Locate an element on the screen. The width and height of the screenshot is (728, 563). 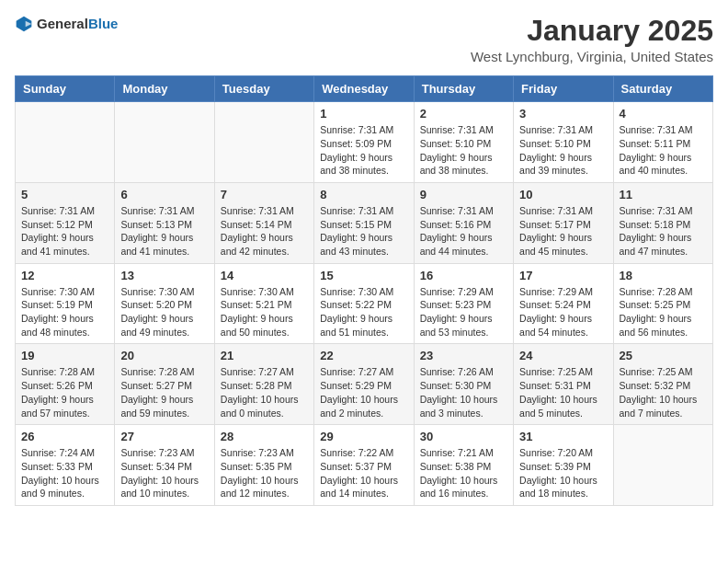
cell-daylight-info: Sunrise: 7:30 AM Sunset: 5:21 PM Dayligh… is located at coordinates (265, 313).